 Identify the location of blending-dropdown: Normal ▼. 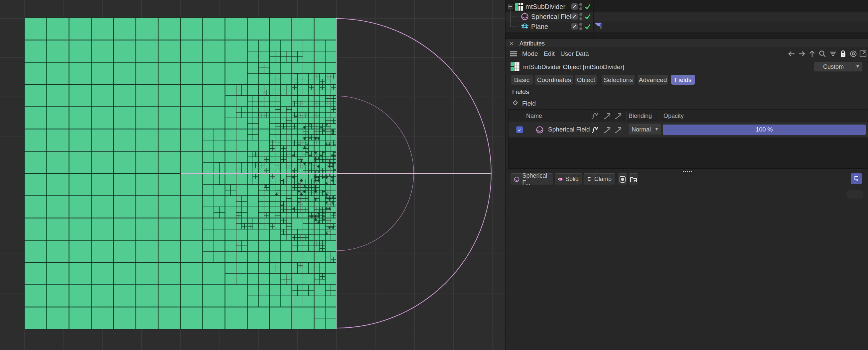
(645, 130).